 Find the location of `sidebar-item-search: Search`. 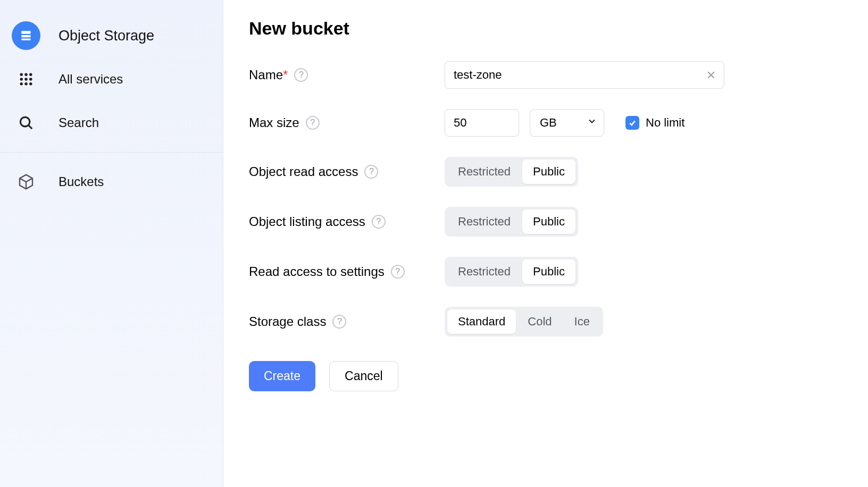

sidebar-item-search: Search is located at coordinates (112, 123).